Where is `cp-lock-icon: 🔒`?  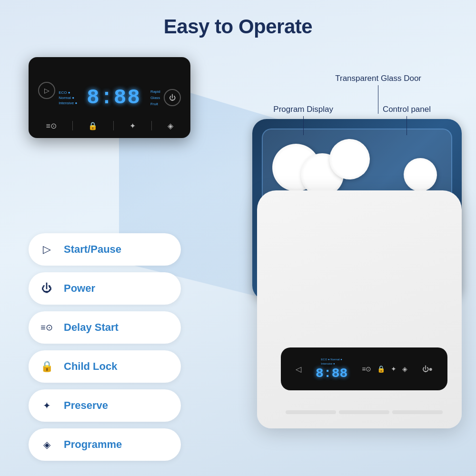 cp-lock-icon: 🔒 is located at coordinates (93, 126).